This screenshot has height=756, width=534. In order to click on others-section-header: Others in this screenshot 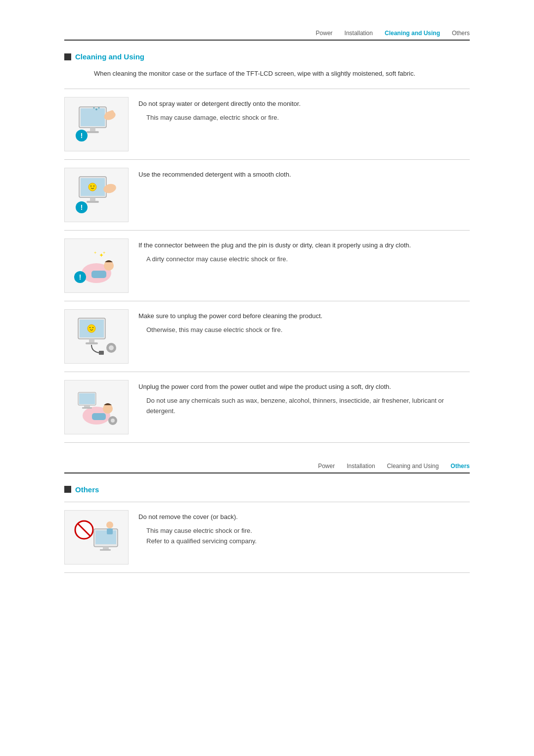, I will do `click(267, 490)`.